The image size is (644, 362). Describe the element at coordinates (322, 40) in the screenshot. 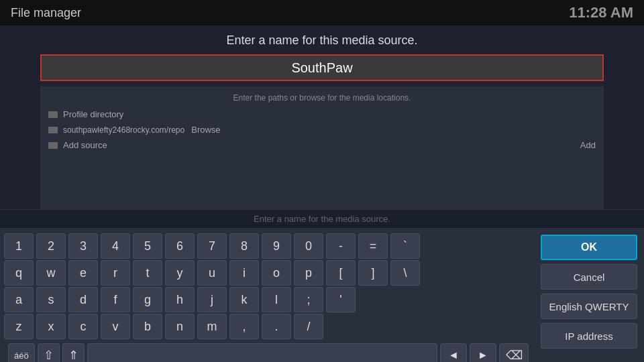

I see `dialog-title: Enter a name for this media source.` at that location.